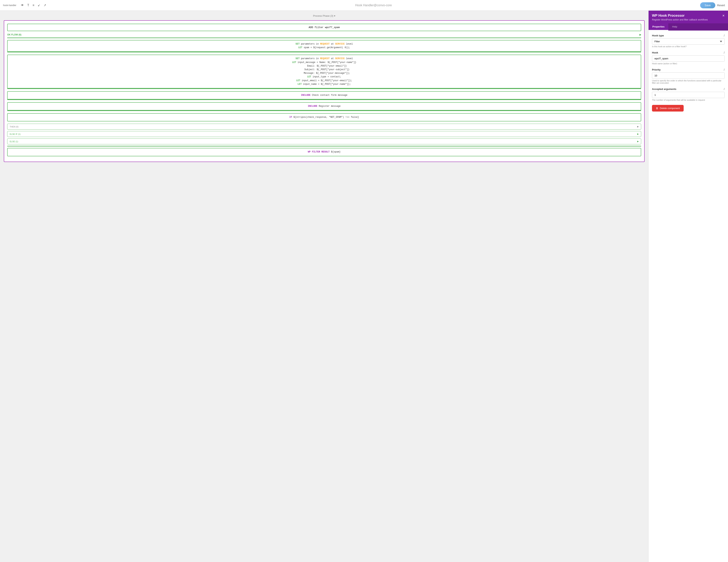  What do you see at coordinates (336, 152) in the screenshot?
I see `wp-filter-result-text: ${spam}` at bounding box center [336, 152].